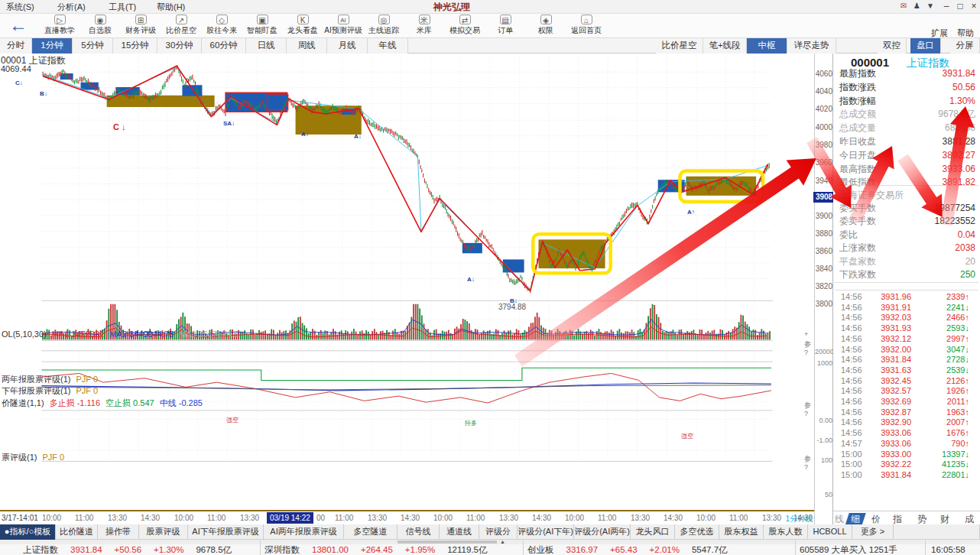 The height and width of the screenshot is (555, 980). What do you see at coordinates (960, 6) in the screenshot?
I see `maximize-button: □` at bounding box center [960, 6].